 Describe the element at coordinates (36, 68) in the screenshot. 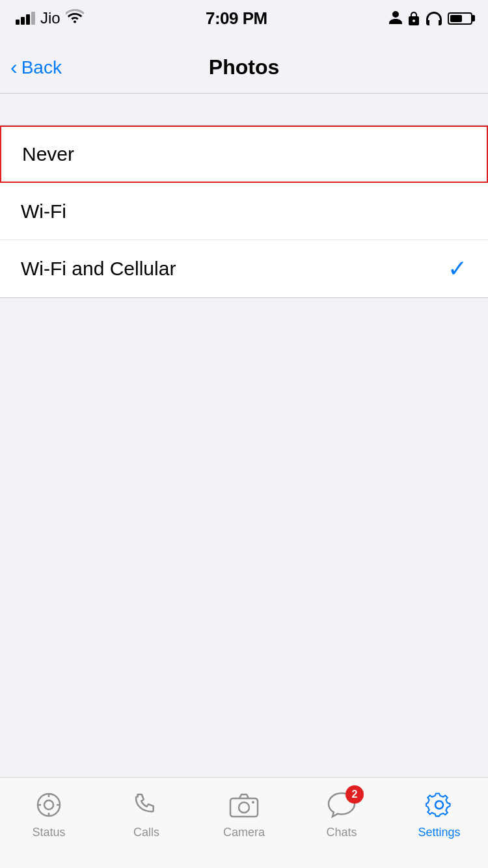

I see `back-button: ‹ Back` at that location.